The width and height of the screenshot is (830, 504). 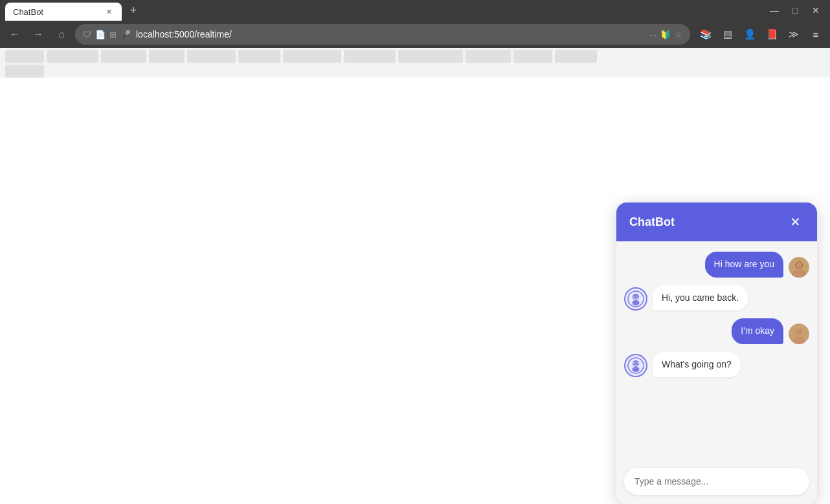 I want to click on address-bar: 🛡 📄 ⊞ 🎤 localhost:5000/realtime/ ··· 🔰 ☆, so click(x=383, y=34).